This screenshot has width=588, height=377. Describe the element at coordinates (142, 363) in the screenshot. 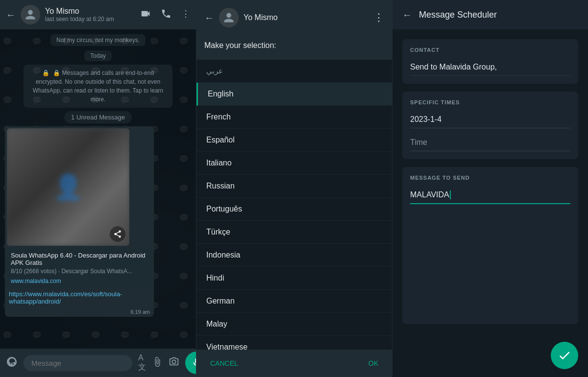

I see `translate-icon: A文` at that location.